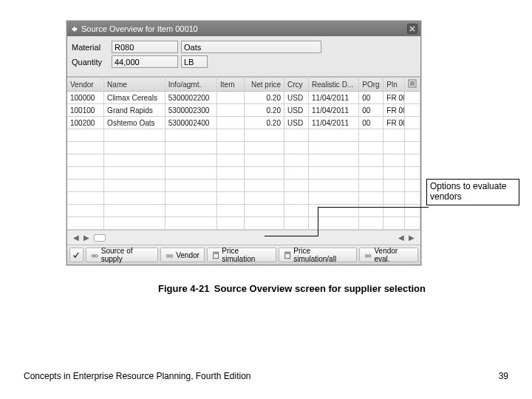  I want to click on cell: Grand Rapids, so click(134, 111).